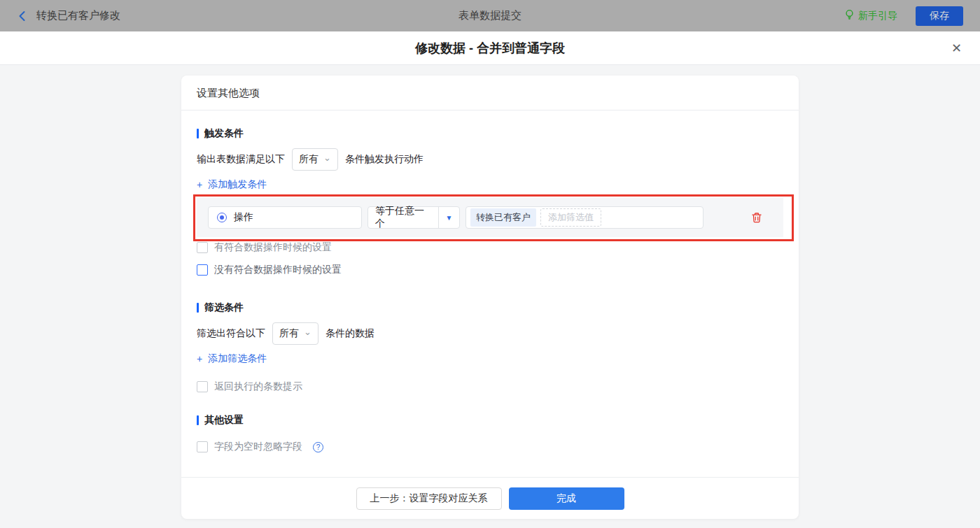  What do you see at coordinates (490, 15) in the screenshot?
I see `topbar: 转换已有客户修改 表单数据提交 新手引导 保存` at bounding box center [490, 15].